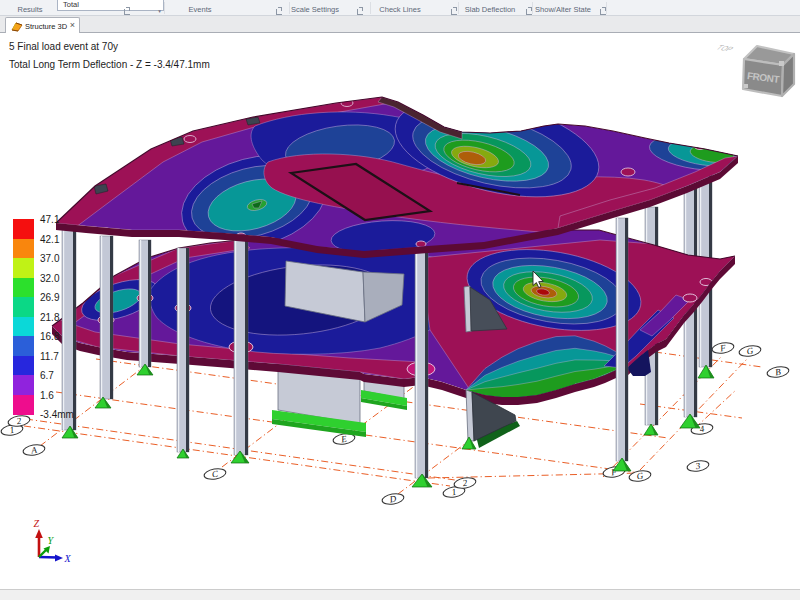 This screenshot has width=800, height=600. I want to click on tab-structure-3d: Structure 3D ×, so click(42, 25).